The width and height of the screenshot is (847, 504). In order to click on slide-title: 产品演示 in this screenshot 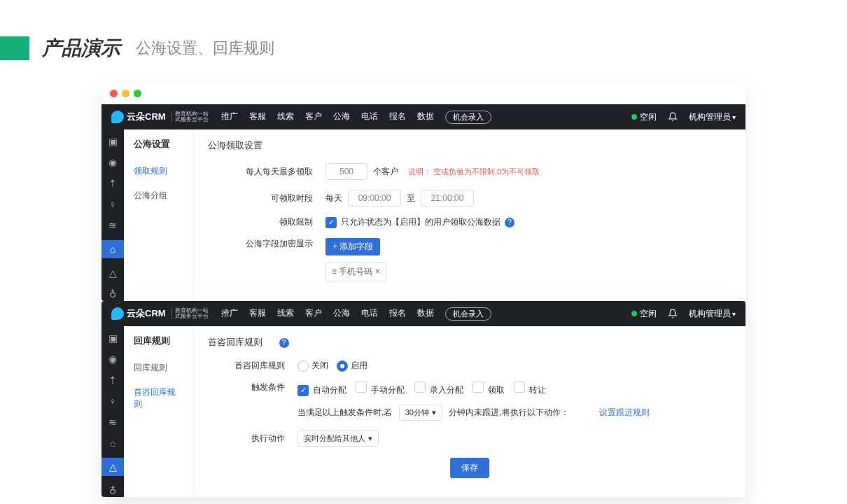, I will do `click(81, 48)`.